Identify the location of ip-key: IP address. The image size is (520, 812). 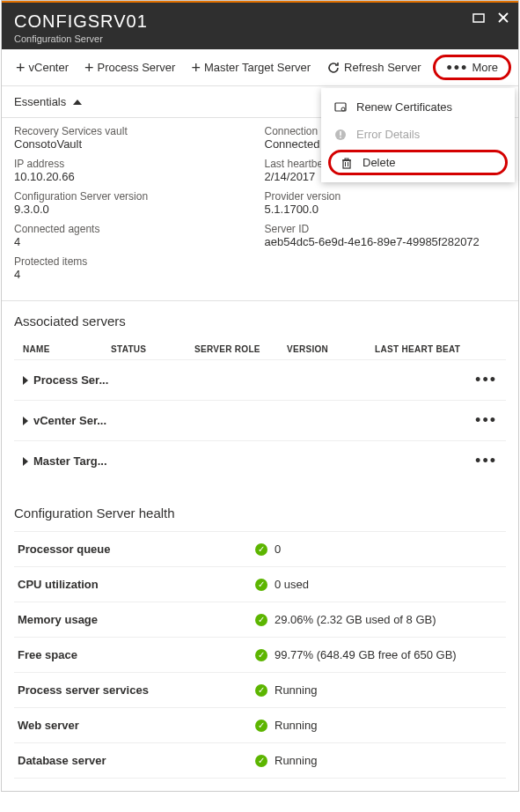
(135, 164).